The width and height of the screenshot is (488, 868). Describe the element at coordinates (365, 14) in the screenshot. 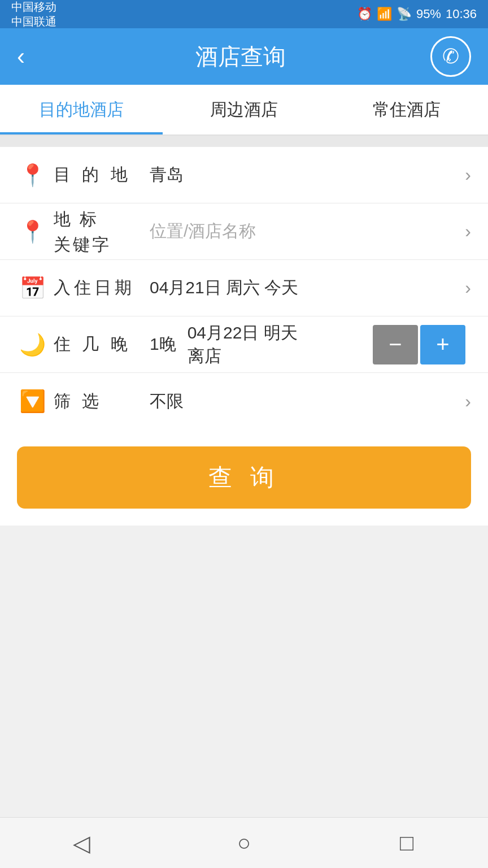

I see `alarm-icon: ⏰` at that location.